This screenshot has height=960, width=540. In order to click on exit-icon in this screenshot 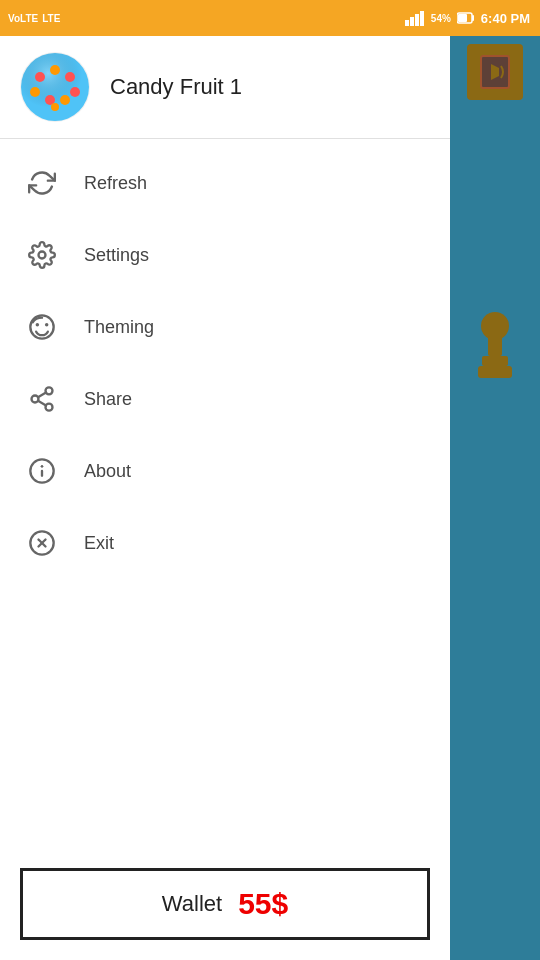, I will do `click(42, 543)`.